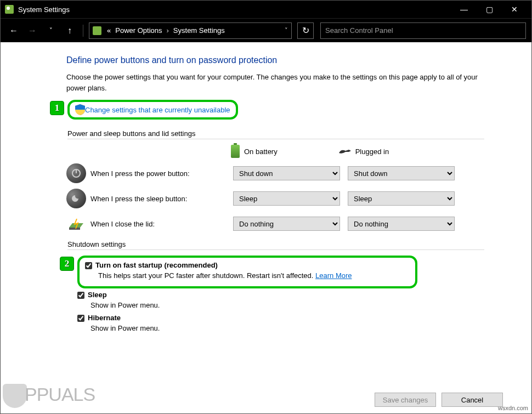 This screenshot has width=532, height=414. Describe the element at coordinates (401, 199) in the screenshot. I see `sleep-plugged-select: Sleep` at that location.